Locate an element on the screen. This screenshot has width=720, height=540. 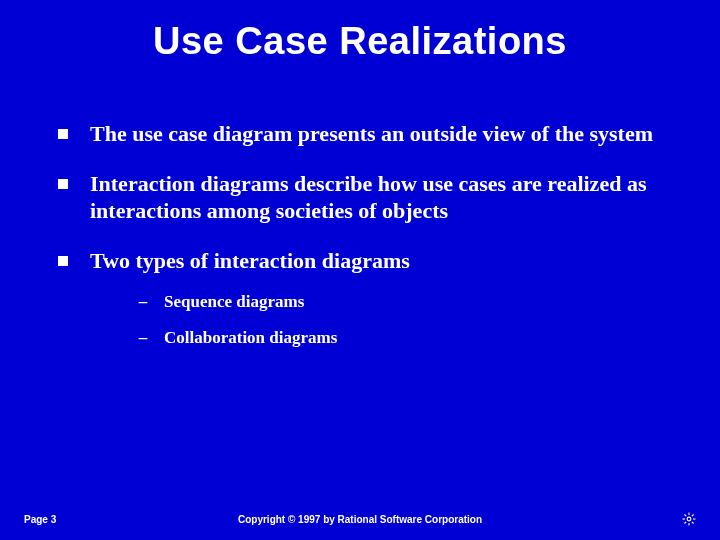
gear-icon is located at coordinates (689, 519).